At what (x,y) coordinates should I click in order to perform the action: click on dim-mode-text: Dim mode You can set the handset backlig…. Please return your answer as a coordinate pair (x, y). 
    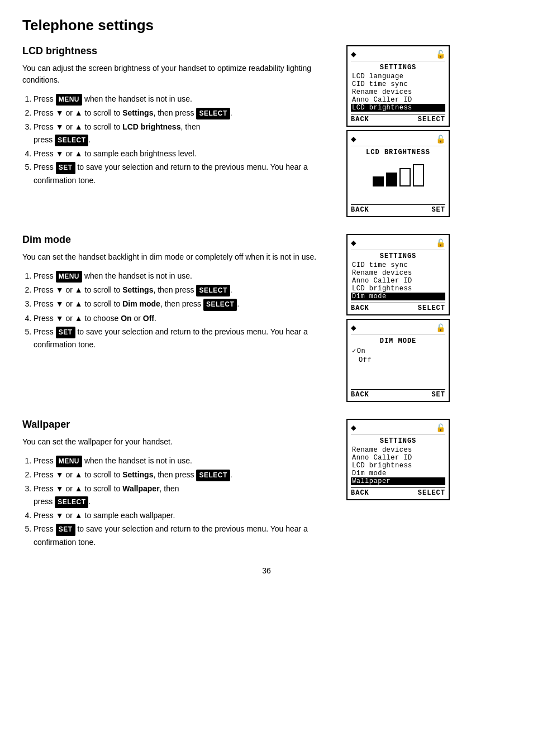
    Looking at the image, I should click on (179, 318).